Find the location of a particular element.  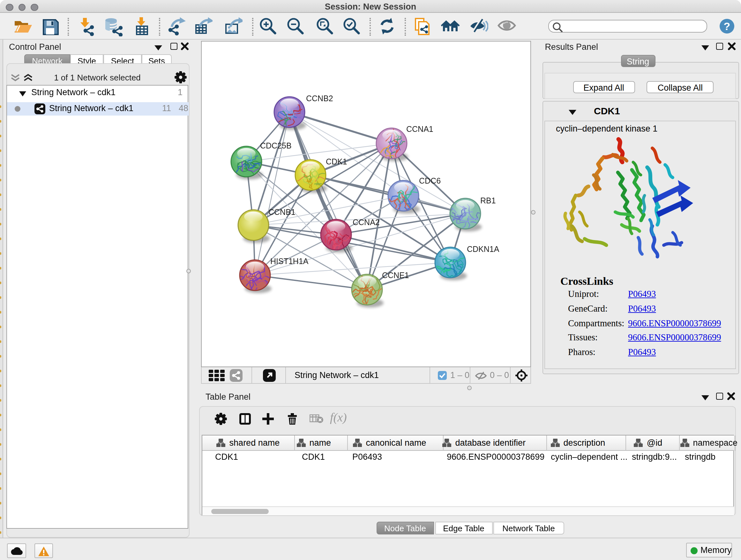

svg-text: CCNA1 is located at coordinates (419, 129).